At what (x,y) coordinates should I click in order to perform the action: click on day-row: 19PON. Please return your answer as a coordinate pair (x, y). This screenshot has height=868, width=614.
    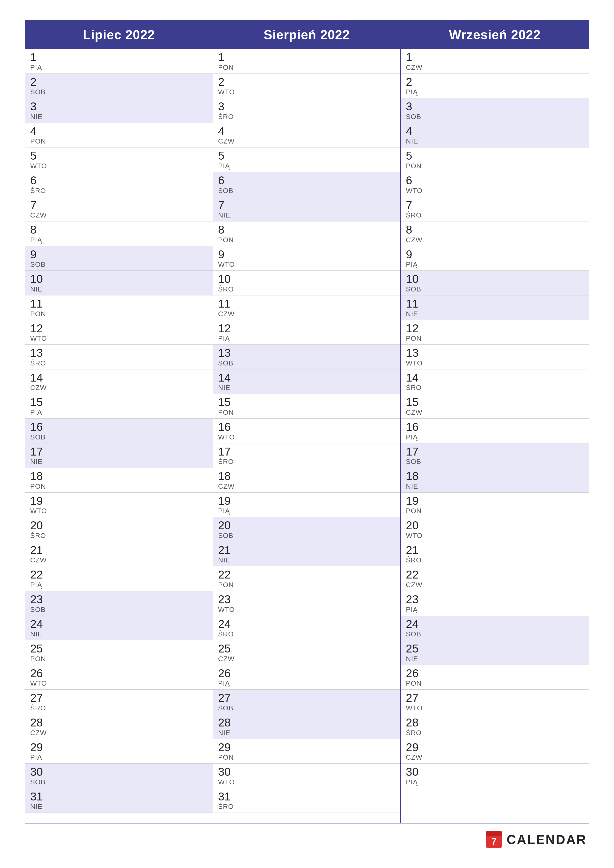
    Looking at the image, I should click on (495, 505).